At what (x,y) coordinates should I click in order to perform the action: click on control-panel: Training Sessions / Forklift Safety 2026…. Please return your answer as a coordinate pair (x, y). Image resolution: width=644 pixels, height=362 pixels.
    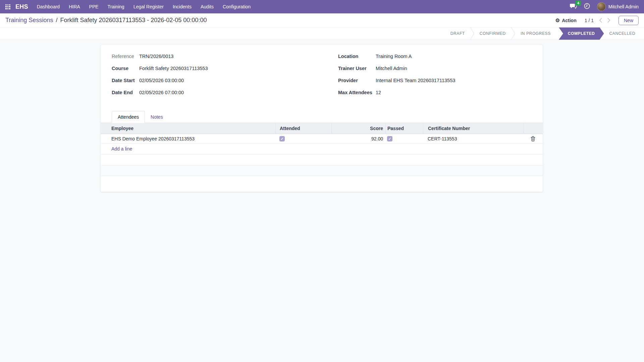
    Looking at the image, I should click on (322, 20).